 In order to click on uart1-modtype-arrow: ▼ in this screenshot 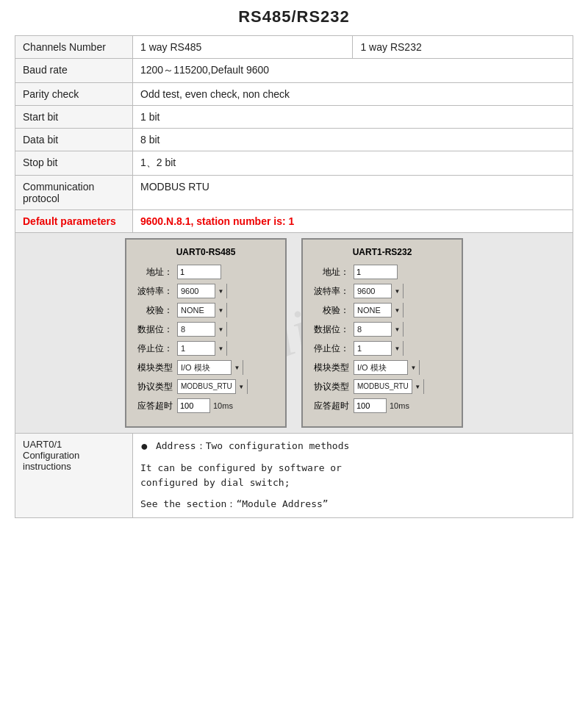, I will do `click(413, 367)`.